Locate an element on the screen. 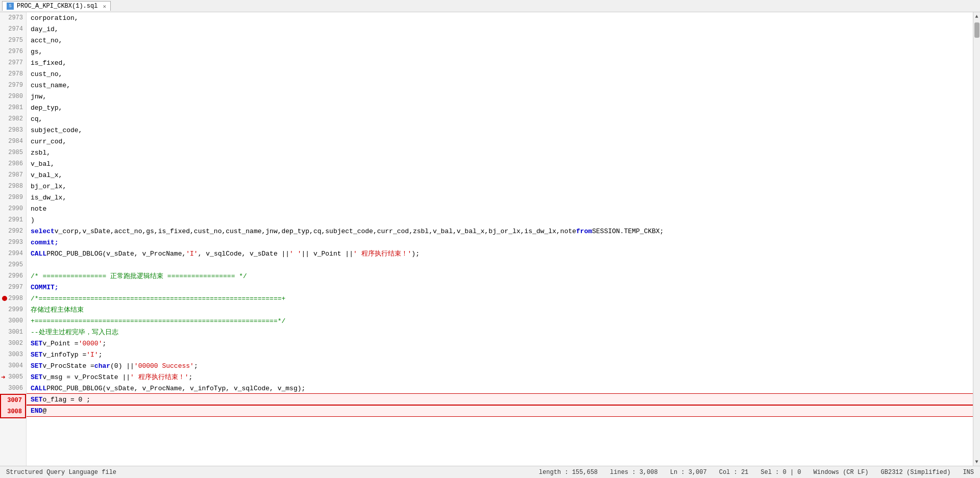  status-file-type: Structured Query Language file is located at coordinates (61, 472).